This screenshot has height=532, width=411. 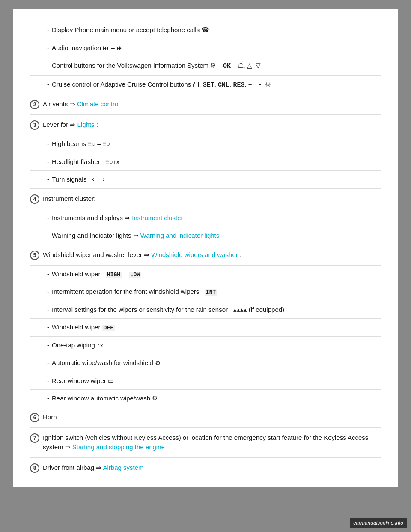 What do you see at coordinates (194, 254) in the screenshot?
I see `link-windshield-wipers: Windshield wipers and washer` at bounding box center [194, 254].